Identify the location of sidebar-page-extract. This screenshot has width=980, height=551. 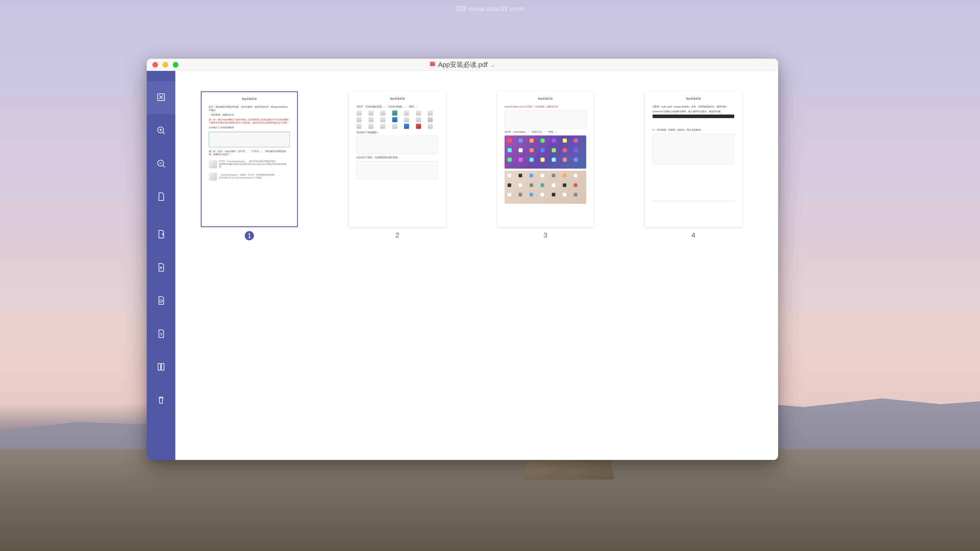
(161, 235).